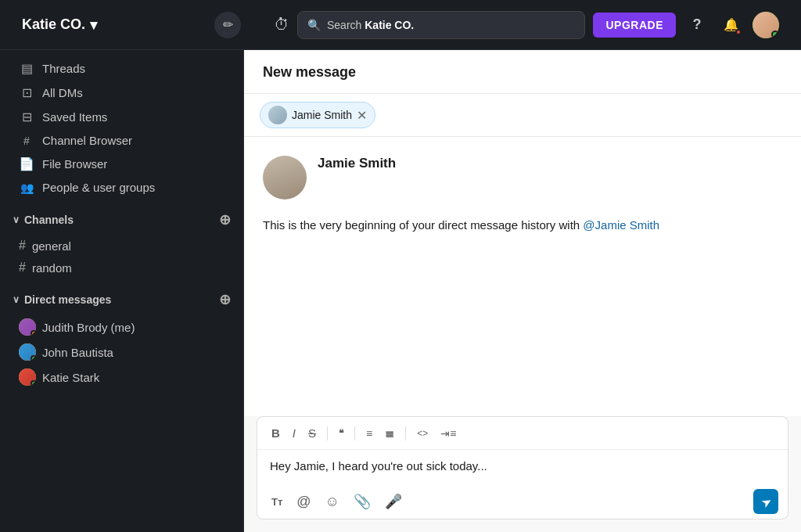 This screenshot has width=801, height=532. What do you see at coordinates (33, 358) in the screenshot?
I see `dm-status-john` at bounding box center [33, 358].